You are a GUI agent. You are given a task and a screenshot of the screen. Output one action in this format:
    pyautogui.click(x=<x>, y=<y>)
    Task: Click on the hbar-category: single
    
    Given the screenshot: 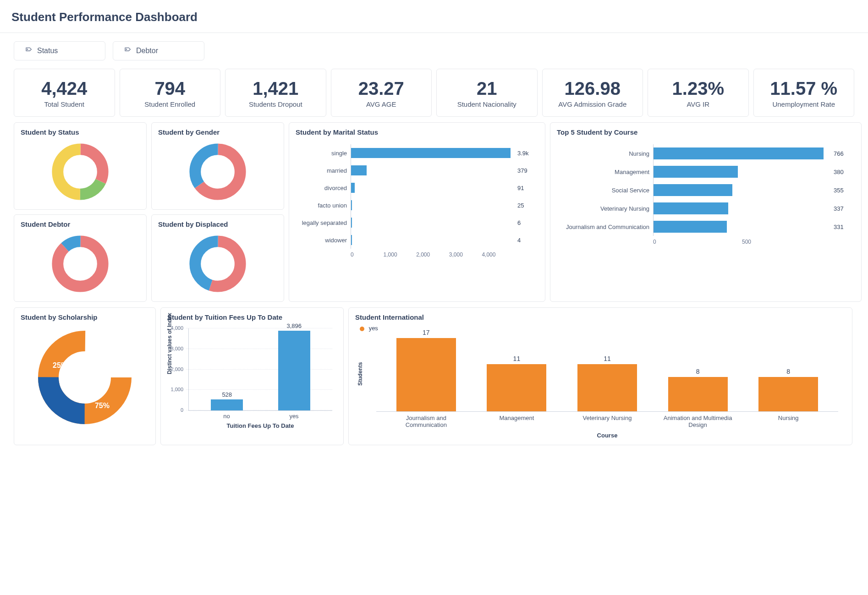 What is the action you would take?
    pyautogui.click(x=323, y=153)
    